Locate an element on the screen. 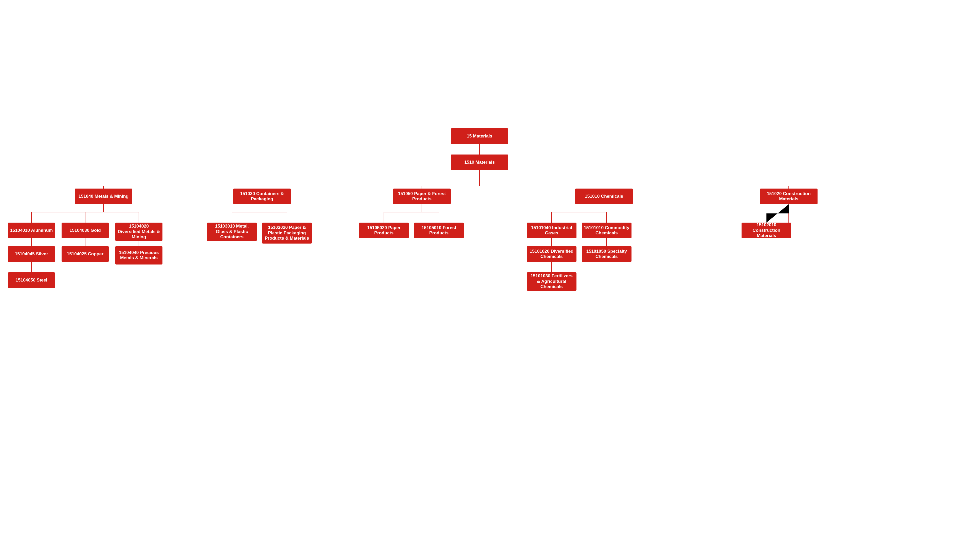 This screenshot has height=551, width=980. node-l3_15104050: 15104050 Steel is located at coordinates (32, 280).